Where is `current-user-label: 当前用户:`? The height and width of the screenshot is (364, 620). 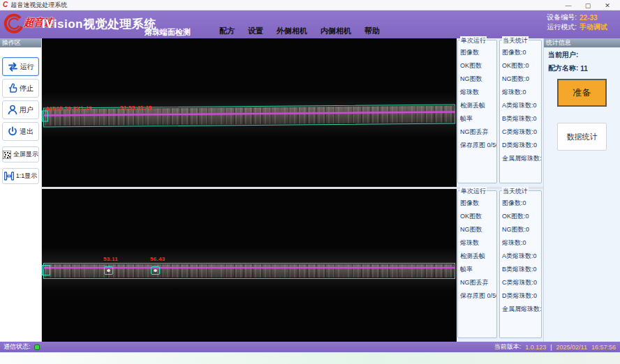 current-user-label: 当前用户: is located at coordinates (563, 55).